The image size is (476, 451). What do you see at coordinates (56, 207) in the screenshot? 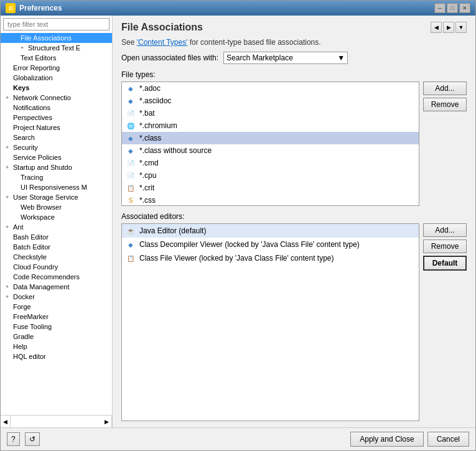
I see `sidebar-item-web-browser: Web Browser` at bounding box center [56, 207].